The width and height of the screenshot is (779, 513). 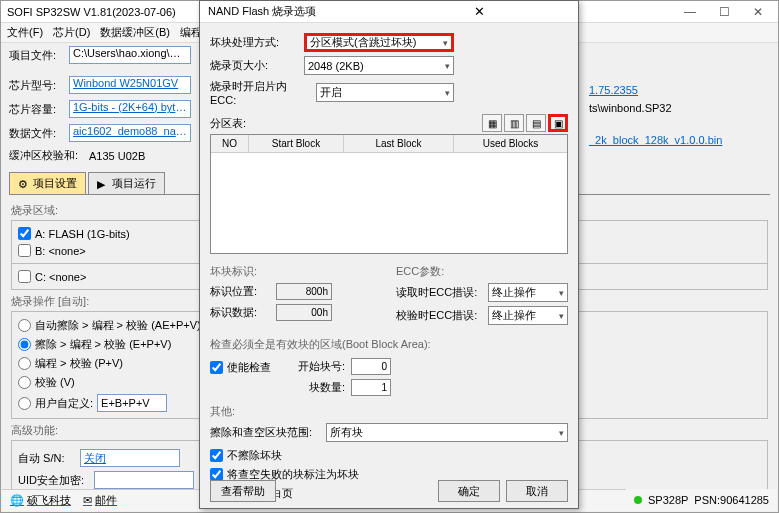 What do you see at coordinates (371, 388) in the screenshot?
I see `block-count-input` at bounding box center [371, 388].